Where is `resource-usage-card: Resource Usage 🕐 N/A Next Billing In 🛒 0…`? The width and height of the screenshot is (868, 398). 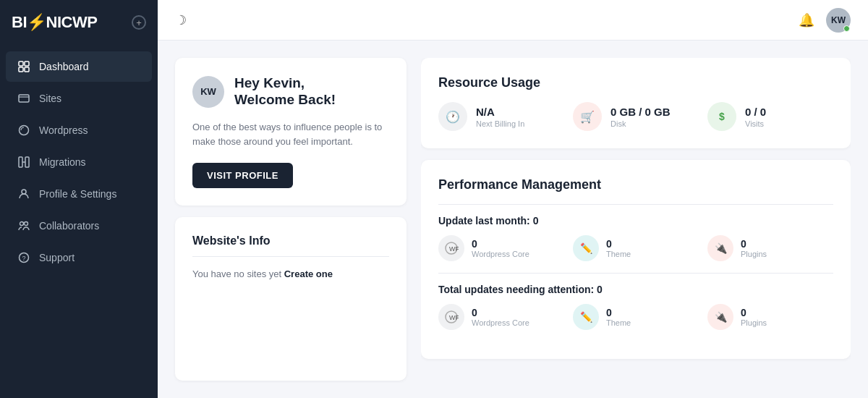 resource-usage-card: Resource Usage 🕐 N/A Next Billing In 🛒 0… is located at coordinates (636, 103).